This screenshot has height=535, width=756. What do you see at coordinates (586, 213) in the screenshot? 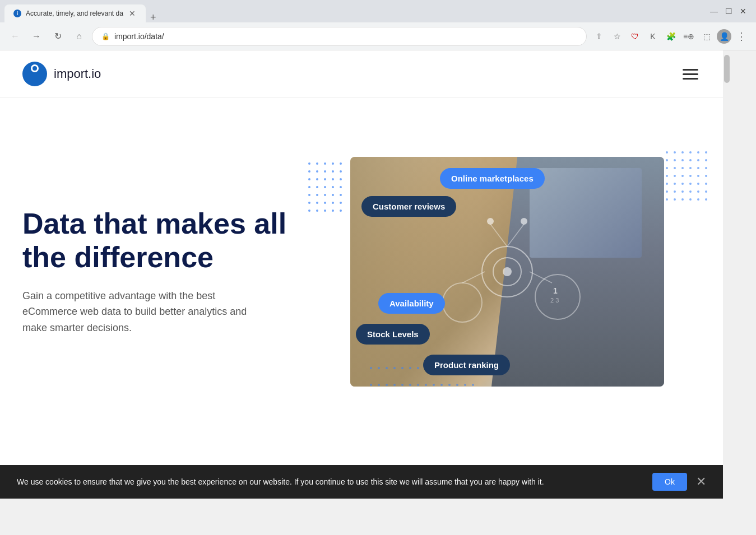
I see `person-head` at bounding box center [586, 213].